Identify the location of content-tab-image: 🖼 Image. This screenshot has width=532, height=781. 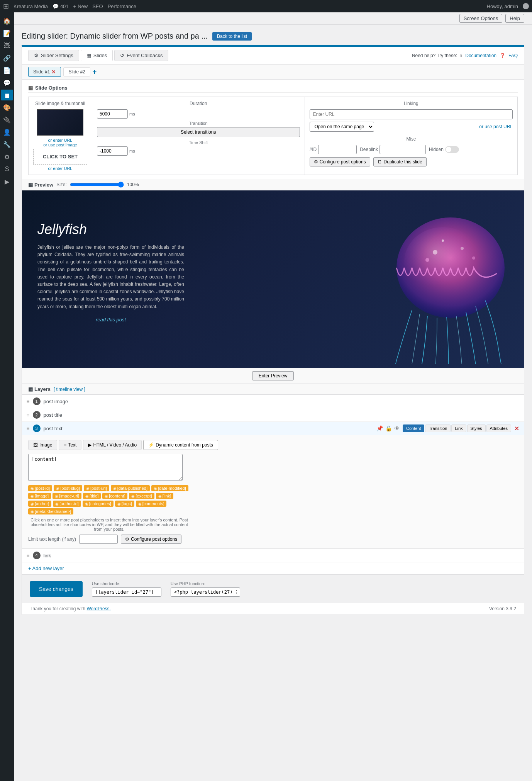
(42, 445).